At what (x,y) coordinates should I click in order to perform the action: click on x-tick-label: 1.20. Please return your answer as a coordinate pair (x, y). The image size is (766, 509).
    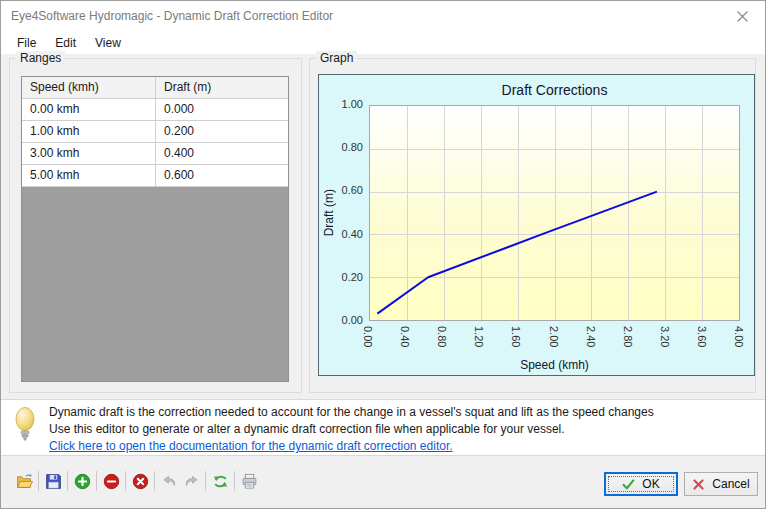
    Looking at the image, I should click on (479, 344).